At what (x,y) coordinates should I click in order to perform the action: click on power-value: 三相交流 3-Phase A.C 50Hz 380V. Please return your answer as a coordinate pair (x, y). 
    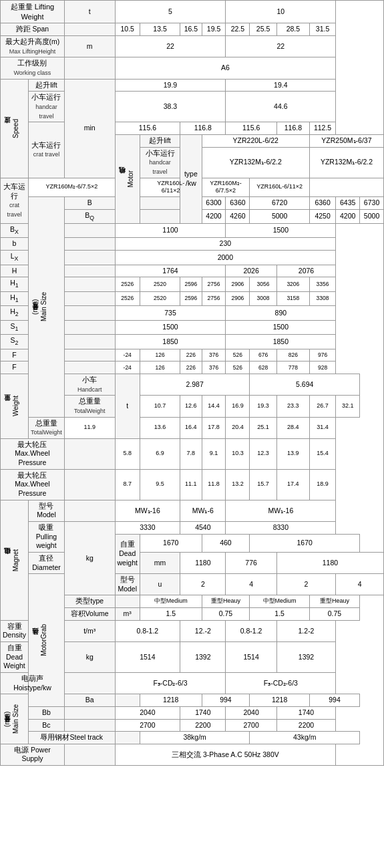
    Looking at the image, I should click on (226, 754).